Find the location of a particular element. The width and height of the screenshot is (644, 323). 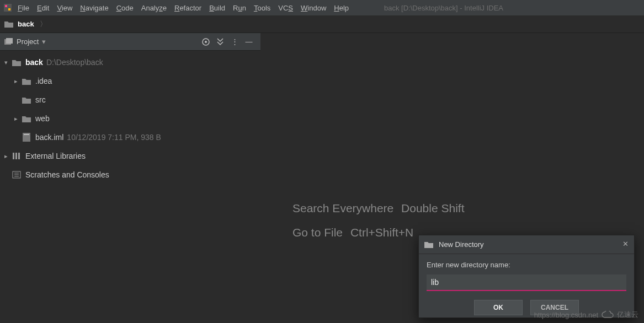

tool-window-header: Project ▾ ⋮ — is located at coordinates (130, 42).